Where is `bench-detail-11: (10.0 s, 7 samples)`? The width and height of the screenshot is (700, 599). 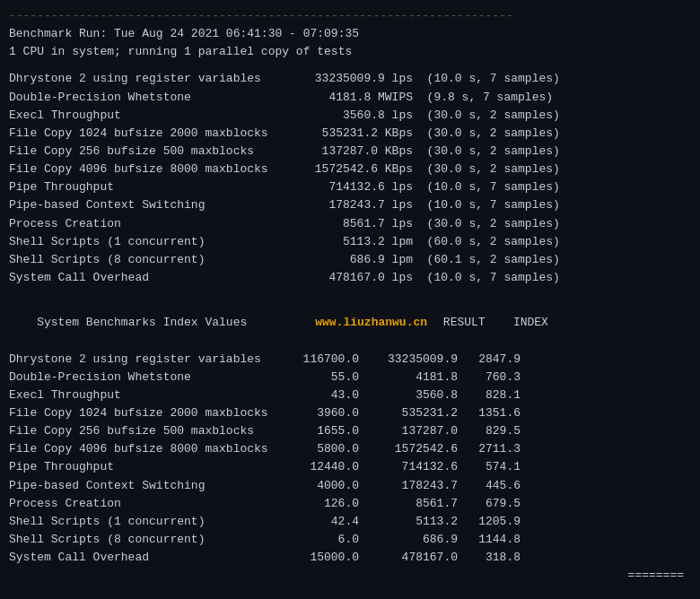 bench-detail-11: (10.0 s, 7 samples) is located at coordinates (494, 278).